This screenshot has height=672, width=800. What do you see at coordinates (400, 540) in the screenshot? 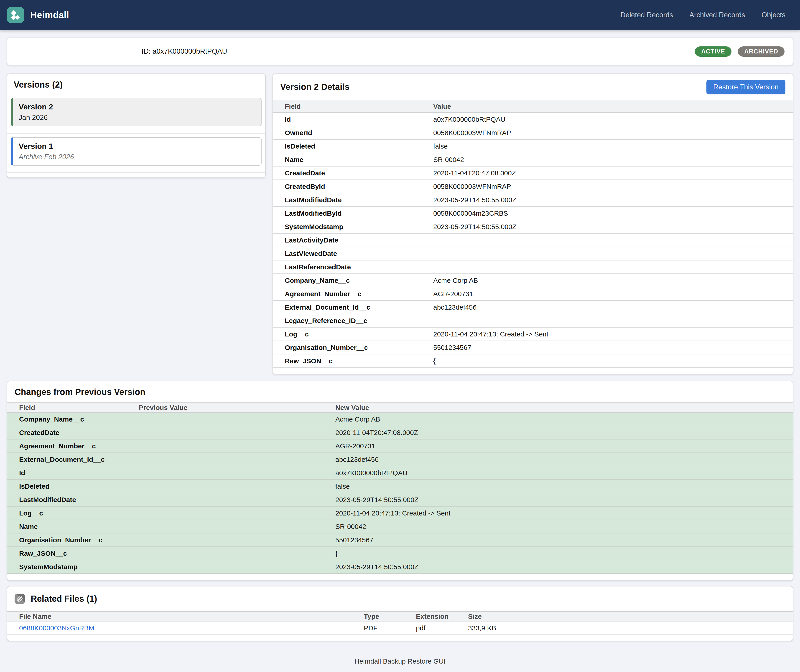
I see `table-row: Organisation_Number__c5501234567` at bounding box center [400, 540].